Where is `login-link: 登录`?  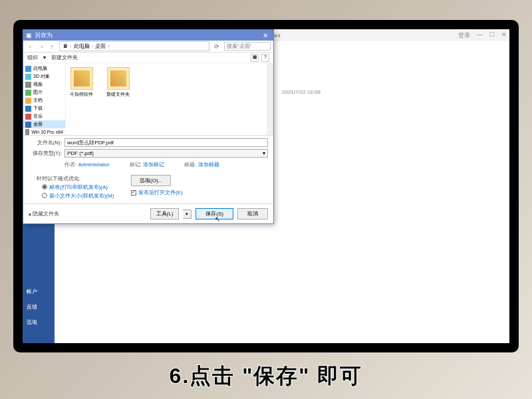
login-link: 登录 is located at coordinates (464, 36).